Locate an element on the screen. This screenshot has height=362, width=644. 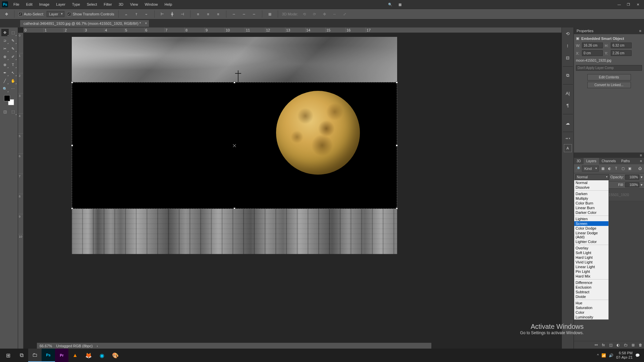
blend-option: Hard Mix is located at coordinates (591, 276).